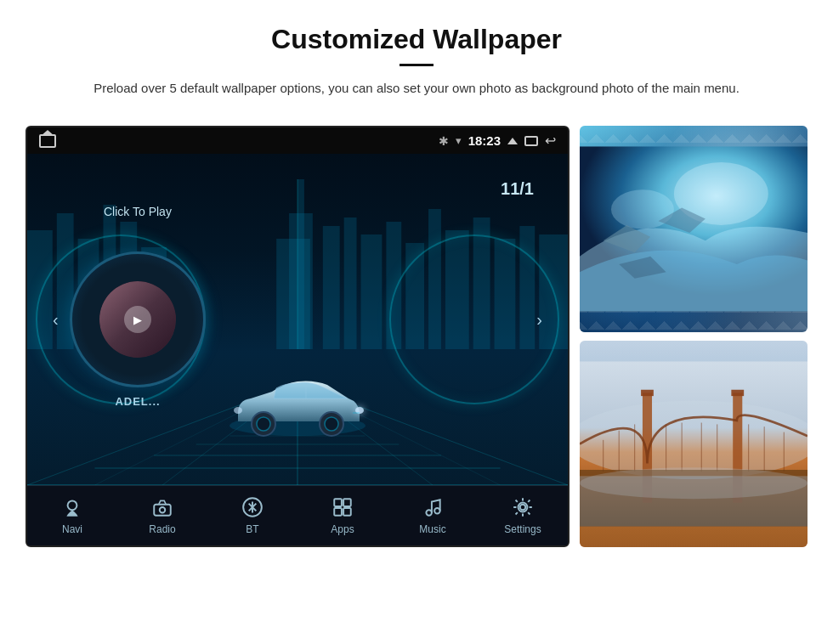 The image size is (833, 644). I want to click on nav-item-bt: BT, so click(252, 515).